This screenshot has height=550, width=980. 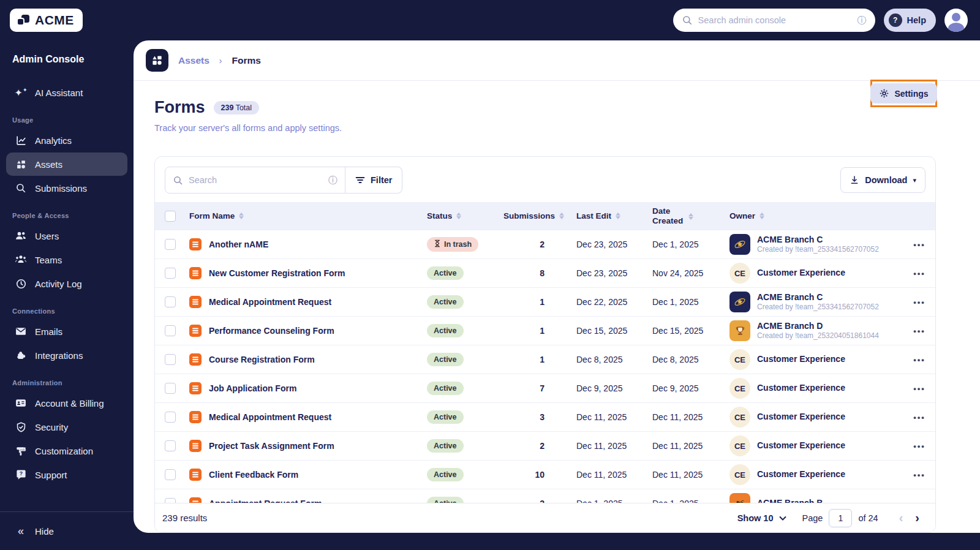 What do you see at coordinates (272, 446) in the screenshot?
I see `form-name: Project Task Assignment Form` at bounding box center [272, 446].